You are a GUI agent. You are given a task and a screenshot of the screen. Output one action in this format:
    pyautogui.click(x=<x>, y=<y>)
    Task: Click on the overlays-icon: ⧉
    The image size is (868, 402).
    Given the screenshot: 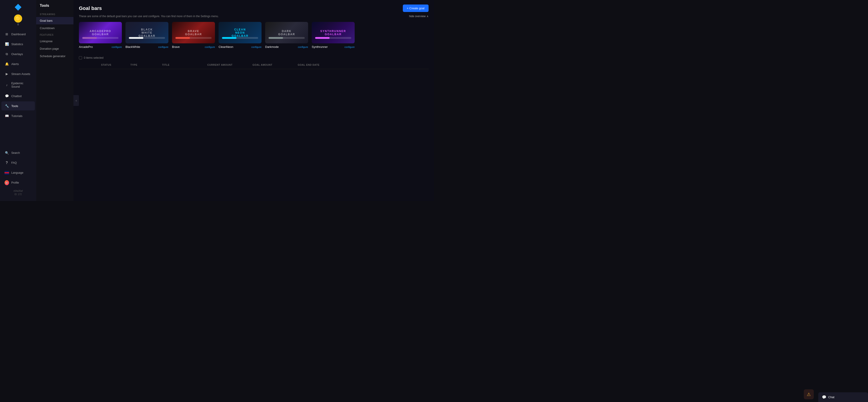 What is the action you would take?
    pyautogui.click(x=7, y=54)
    